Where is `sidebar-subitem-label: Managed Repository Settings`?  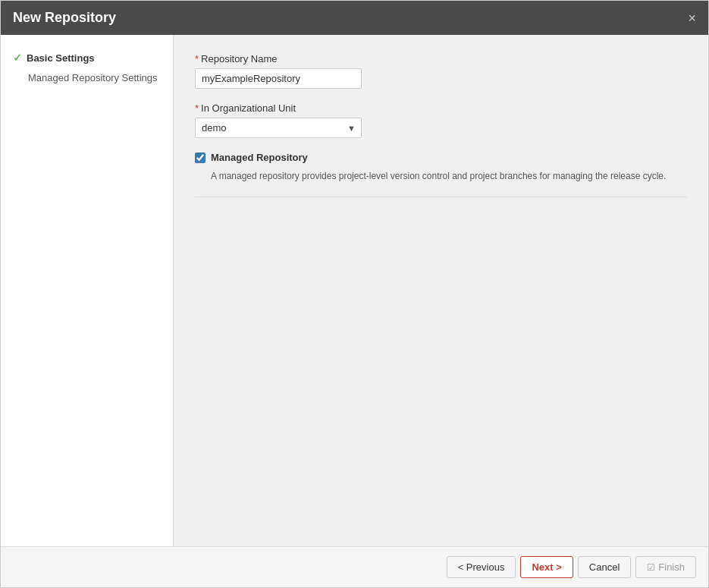 sidebar-subitem-label: Managed Repository Settings is located at coordinates (93, 77).